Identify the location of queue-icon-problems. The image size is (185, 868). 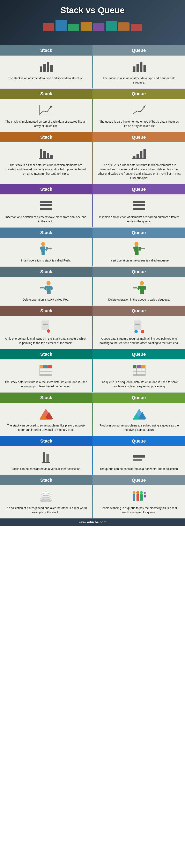
(139, 414).